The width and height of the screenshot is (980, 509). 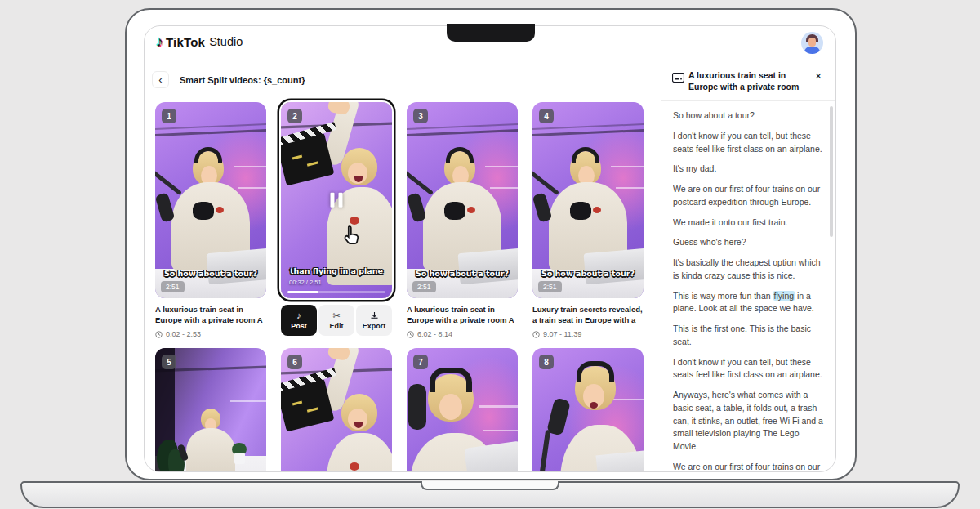 What do you see at coordinates (185, 42) in the screenshot?
I see `brand-name: TikTok` at bounding box center [185, 42].